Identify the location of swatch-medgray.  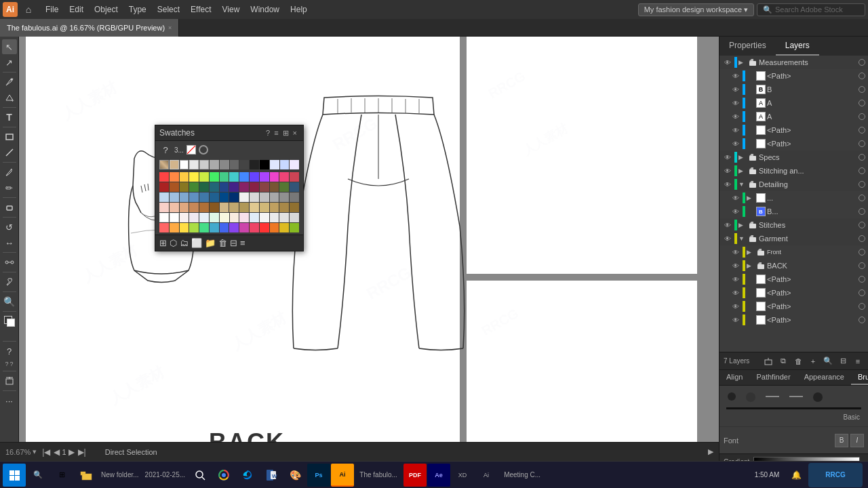
(214, 165).